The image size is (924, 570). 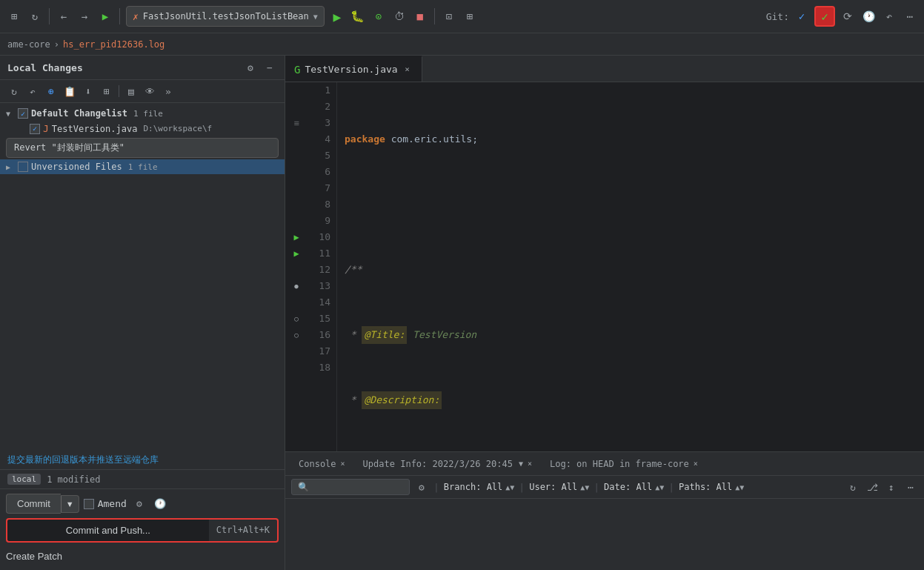 I want to click on gutter-10: ▶, so click(x=296, y=237).